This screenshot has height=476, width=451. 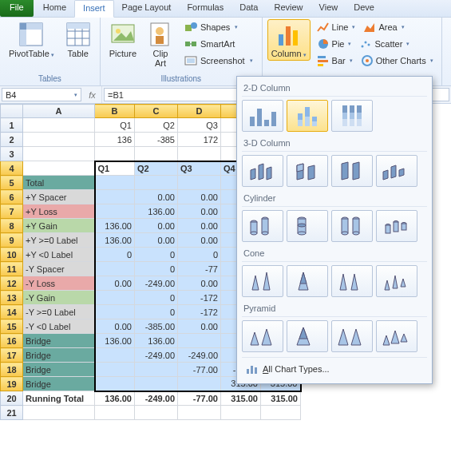 I want to click on chart-3d-cone, so click(x=397, y=281).